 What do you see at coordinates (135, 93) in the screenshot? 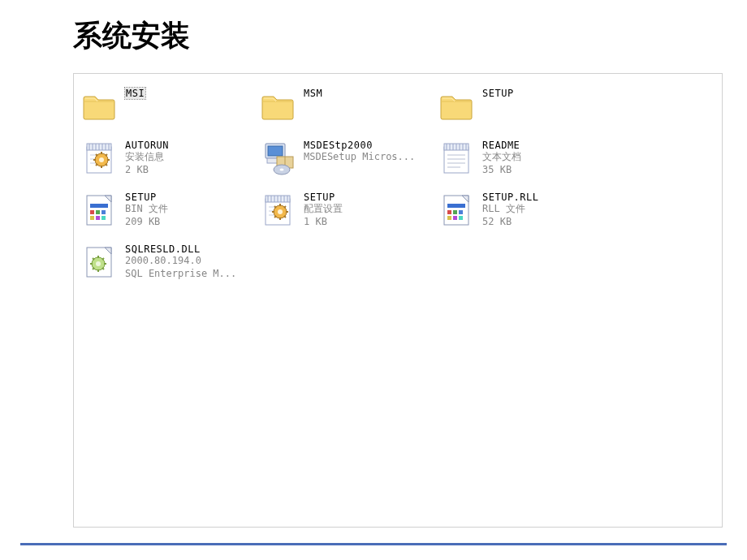
I see `file-item-name: MSI` at bounding box center [135, 93].